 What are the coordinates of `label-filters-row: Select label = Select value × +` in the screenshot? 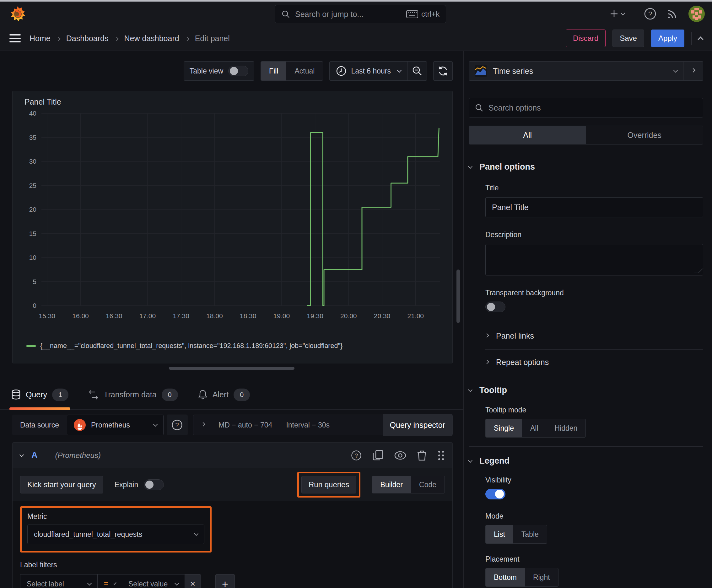 It's located at (232, 581).